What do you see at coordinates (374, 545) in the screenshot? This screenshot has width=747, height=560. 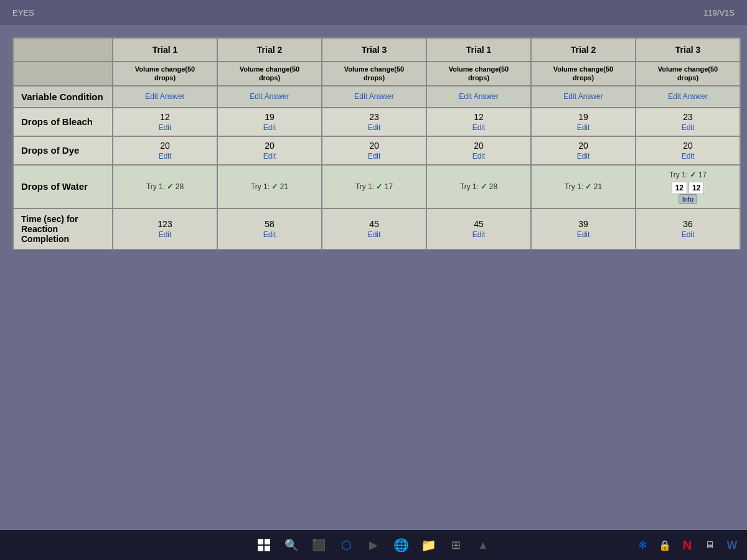 I see `taskbar: 🔍 ⬛ ⬡ ▶ 🌐 📁 ⊞ ▲ ❄ 🔒 N 🖥 W` at bounding box center [374, 545].